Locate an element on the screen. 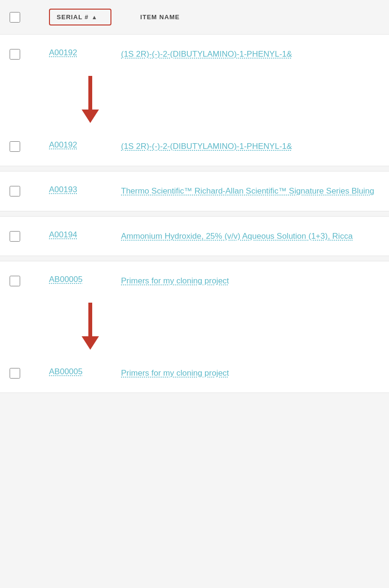 Image resolution: width=389 pixels, height=588 pixels. row-group-a00194: A00194 Ammonium Hydroxide, 25% (v/v) Aqu… is located at coordinates (194, 236).